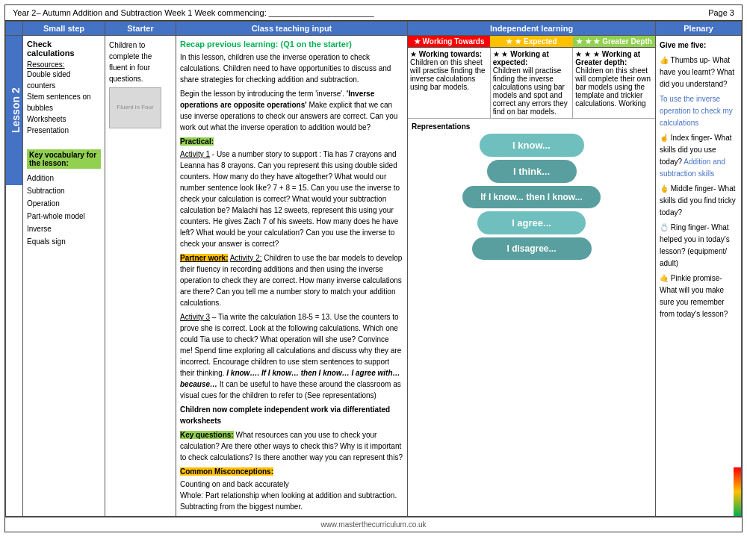 This screenshot has width=747, height=560. I want to click on misconception-item: Counting on and back accurately, so click(291, 484).